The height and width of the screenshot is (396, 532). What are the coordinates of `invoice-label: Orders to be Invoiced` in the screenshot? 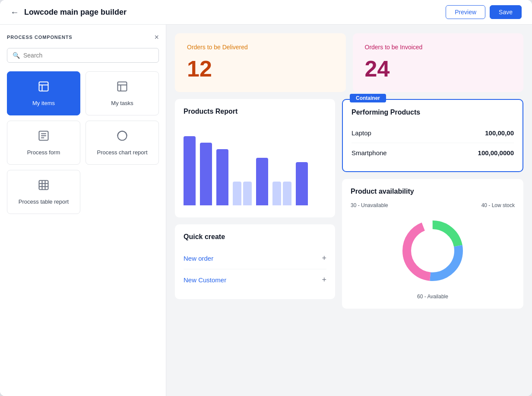 It's located at (438, 47).